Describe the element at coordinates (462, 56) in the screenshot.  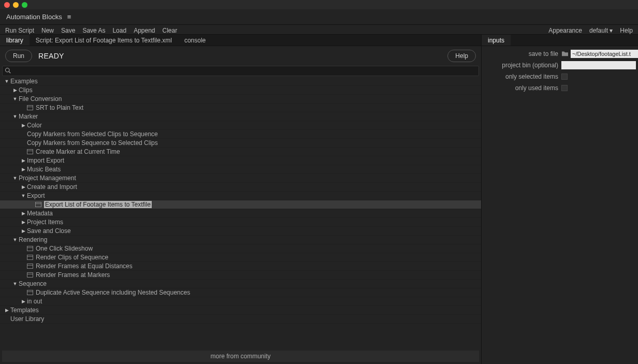
I see `help-button: Help` at that location.